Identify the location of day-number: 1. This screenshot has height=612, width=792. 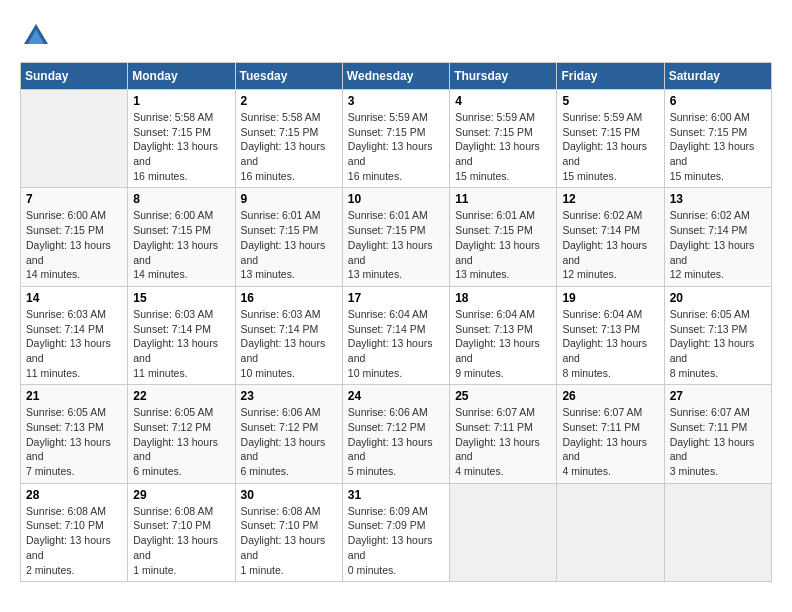
(181, 101).